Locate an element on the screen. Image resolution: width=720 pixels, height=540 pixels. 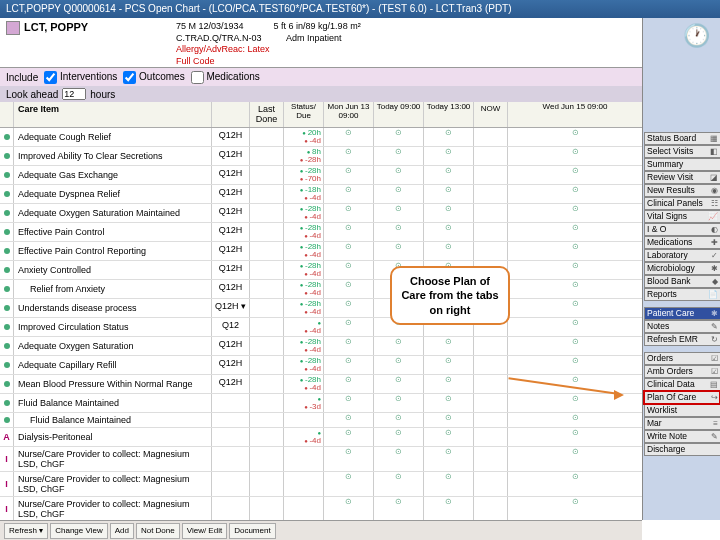
btn-document: Document is located at coordinates (252, 531).